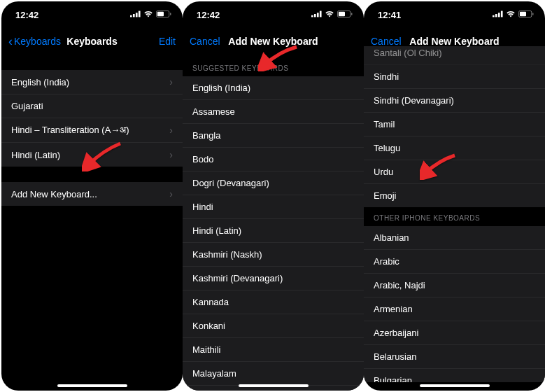 This screenshot has height=392, width=545. Describe the element at coordinates (455, 15) in the screenshot. I see `status-bar: 12:41` at that location.